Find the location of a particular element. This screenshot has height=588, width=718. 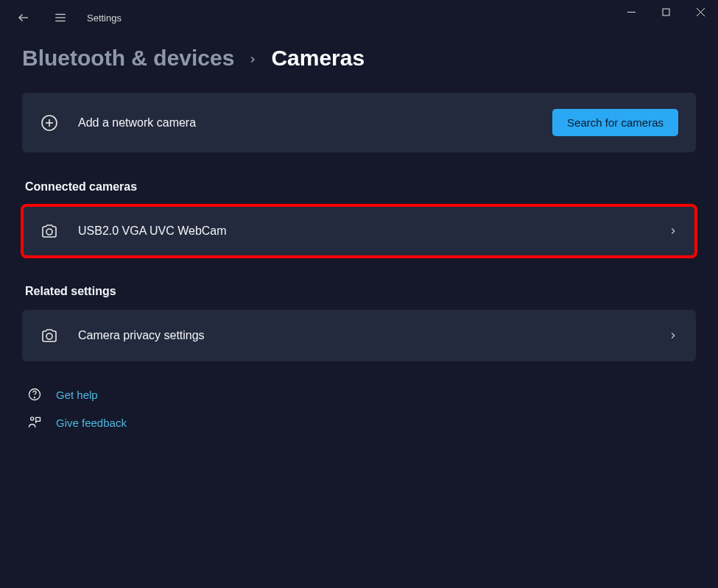

add-camera-label: Add a network camera is located at coordinates (306, 123).